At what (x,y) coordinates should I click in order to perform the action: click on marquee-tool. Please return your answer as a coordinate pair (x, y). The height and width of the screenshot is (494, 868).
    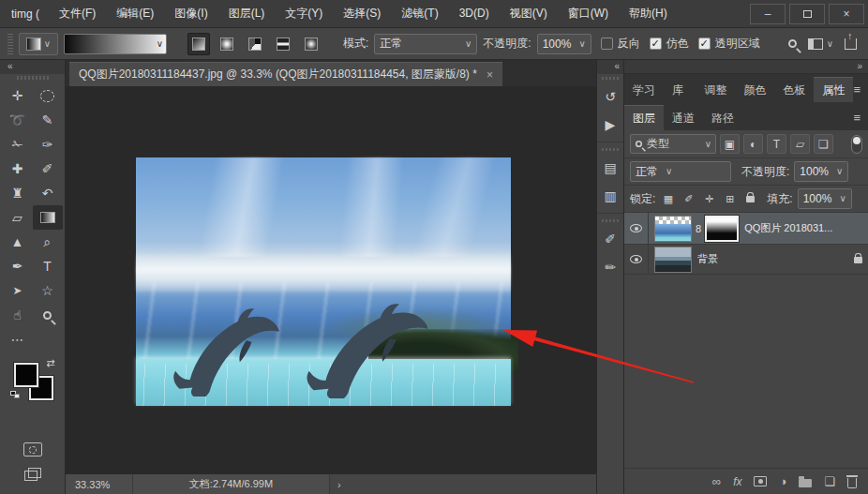
    Looking at the image, I should click on (48, 96).